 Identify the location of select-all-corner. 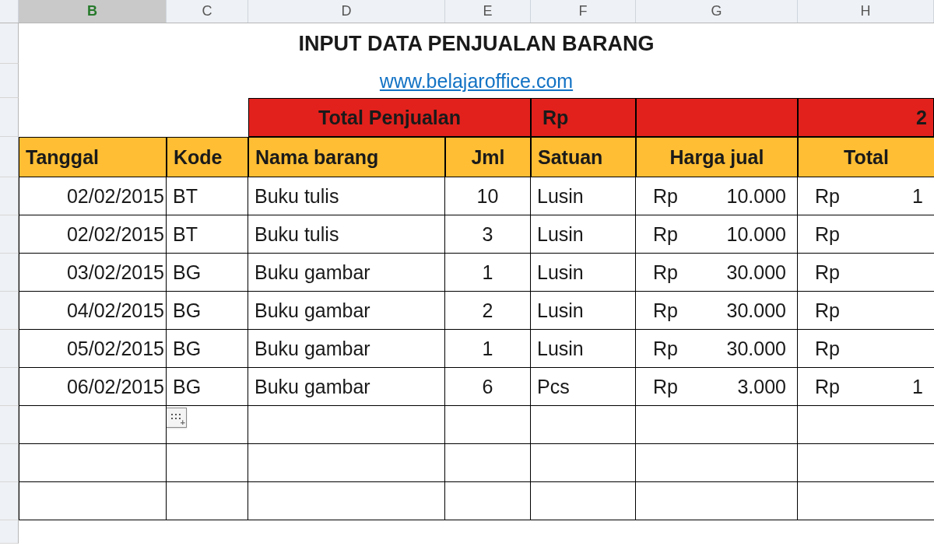
(9, 11).